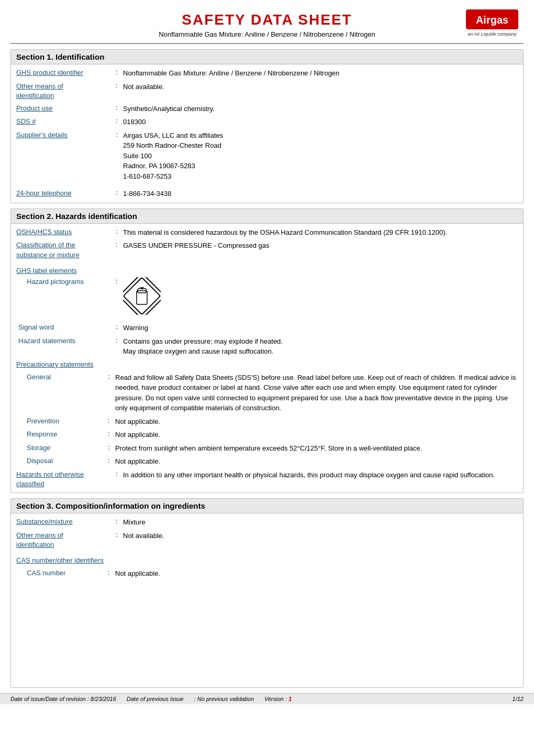  What do you see at coordinates (66, 193) in the screenshot?
I see `label-telephone: 24-hour telephone` at bounding box center [66, 193].